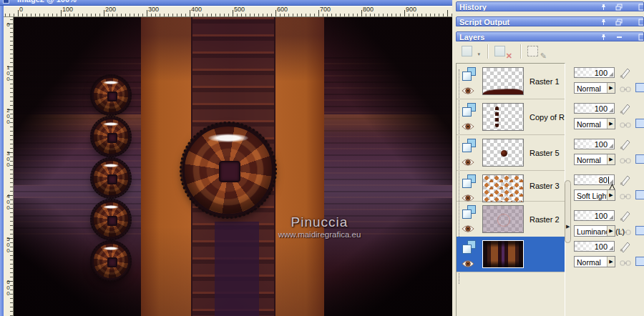  Describe the element at coordinates (503, 52) in the screenshot. I see `delete-layer-button: ✕` at that location.